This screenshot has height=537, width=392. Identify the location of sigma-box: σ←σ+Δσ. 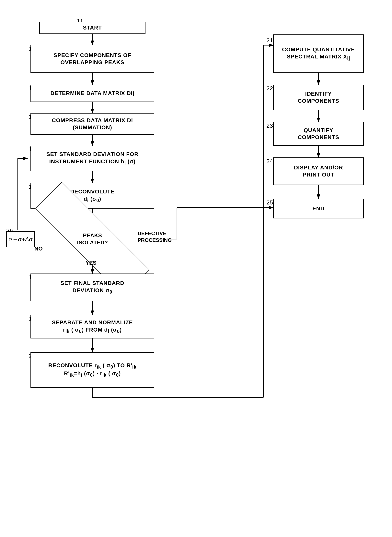
(21, 239).